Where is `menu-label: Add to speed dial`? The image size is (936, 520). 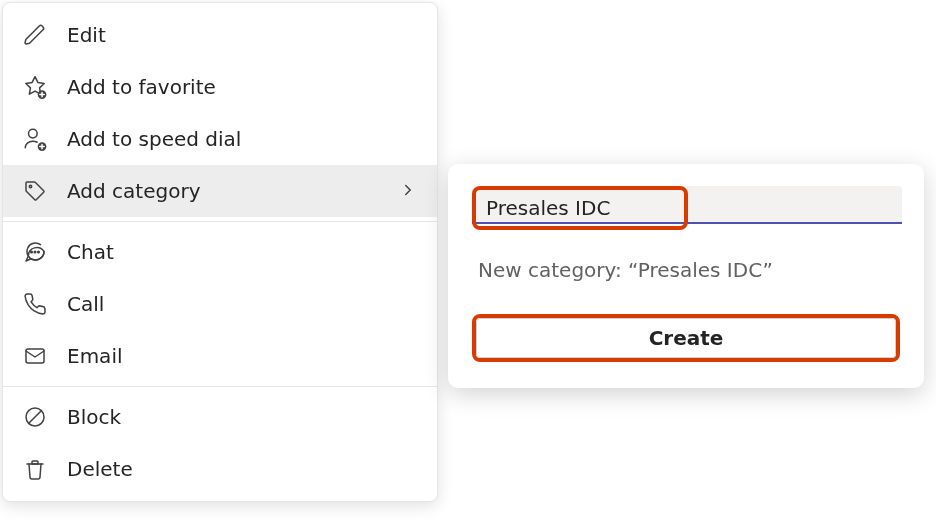 menu-label: Add to speed dial is located at coordinates (243, 139).